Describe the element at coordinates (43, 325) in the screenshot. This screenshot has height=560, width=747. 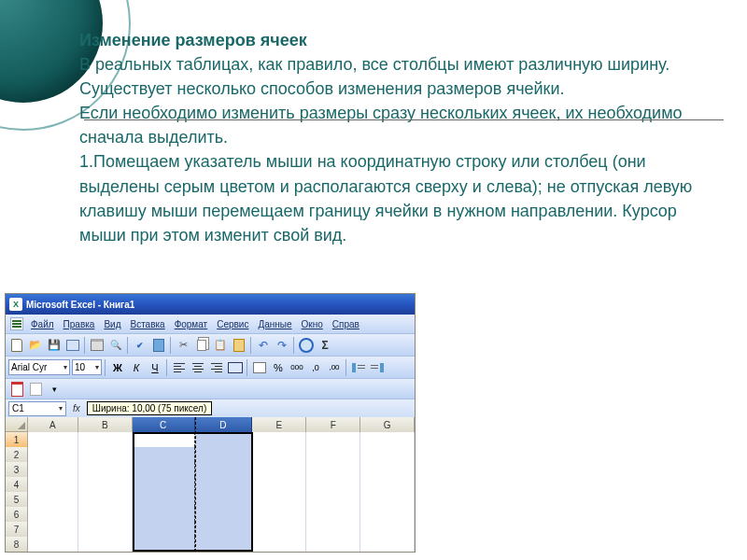
I see `menu-file: Файл` at that location.